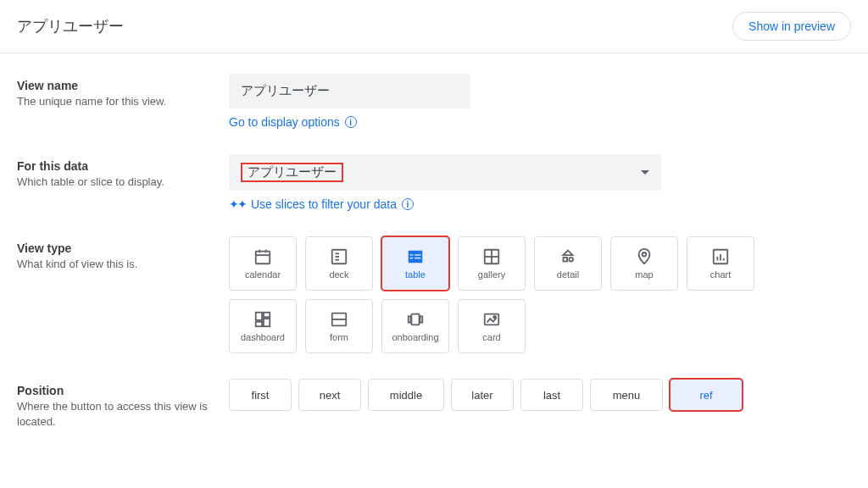 This screenshot has height=488, width=868. What do you see at coordinates (540, 395) in the screenshot?
I see `position-buttons: first next middle later last menu ref` at bounding box center [540, 395].